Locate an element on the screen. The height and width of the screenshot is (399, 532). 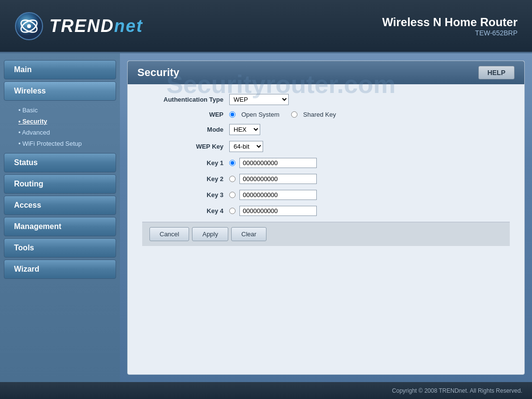
subnav-advanced: • Advanced is located at coordinates (60, 133).